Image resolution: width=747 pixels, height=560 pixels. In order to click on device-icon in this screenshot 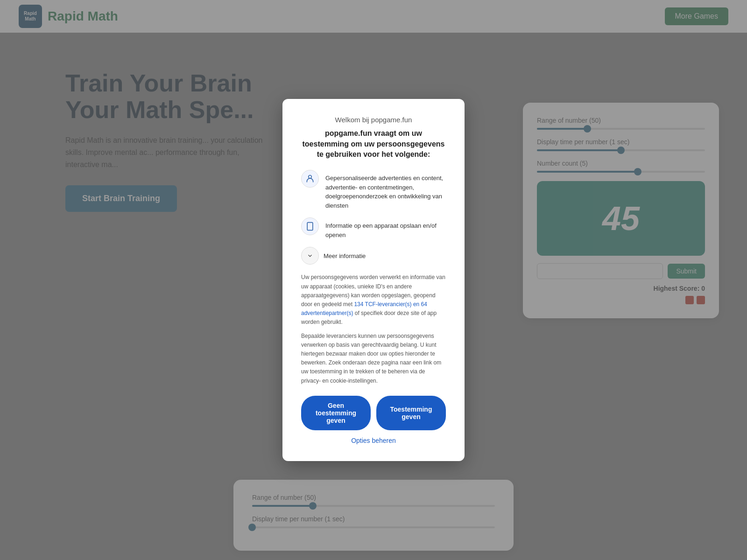, I will do `click(310, 226)`.